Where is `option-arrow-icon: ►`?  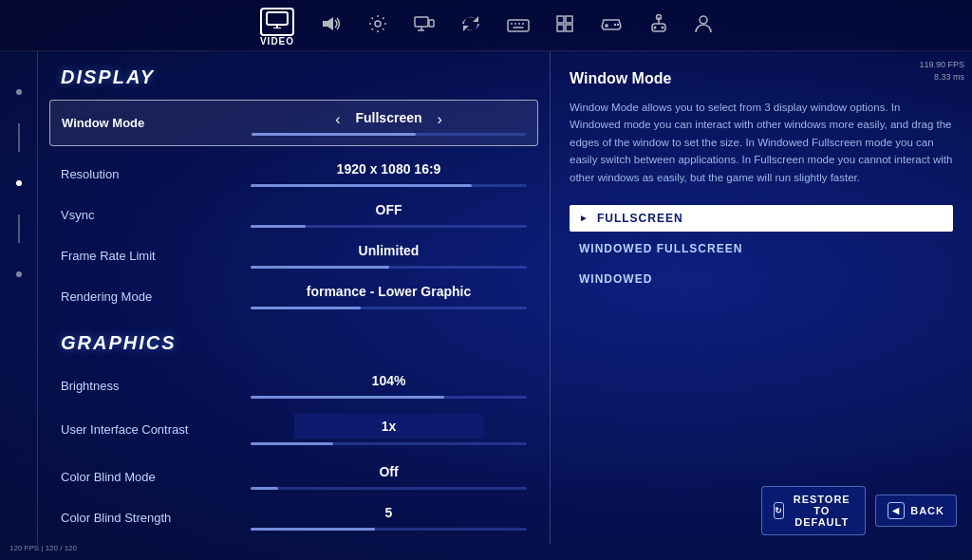 option-arrow-icon: ► is located at coordinates (585, 218).